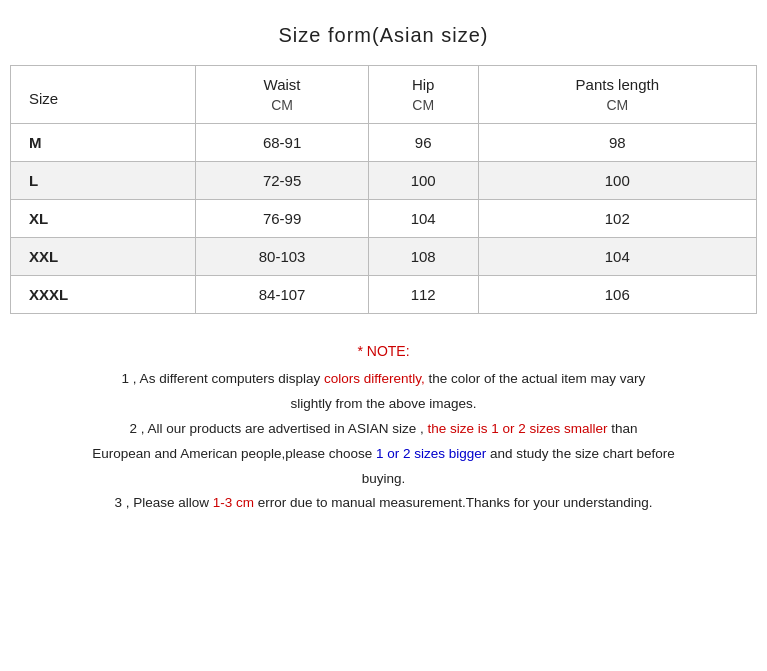  Describe the element at coordinates (104, 95) in the screenshot. I see `col-size-header: Size` at that location.